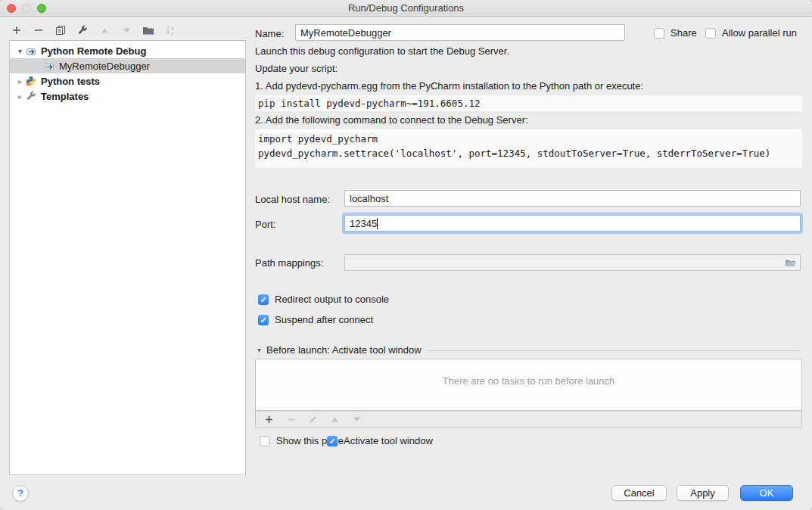  What do you see at coordinates (316, 319) in the screenshot?
I see `suspend-after-connect-row: Suspend after connect` at bounding box center [316, 319].